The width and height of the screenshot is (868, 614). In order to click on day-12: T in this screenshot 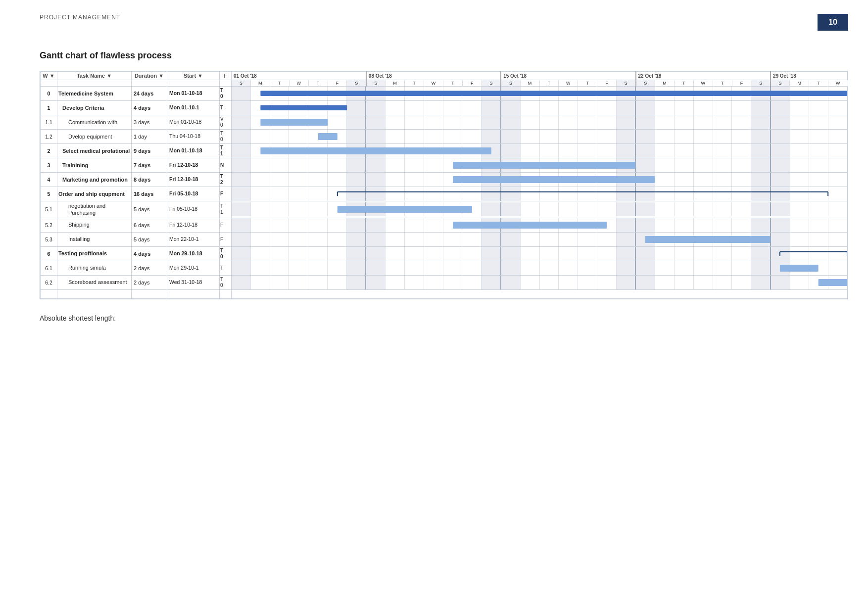, I will do `click(452, 83)`.